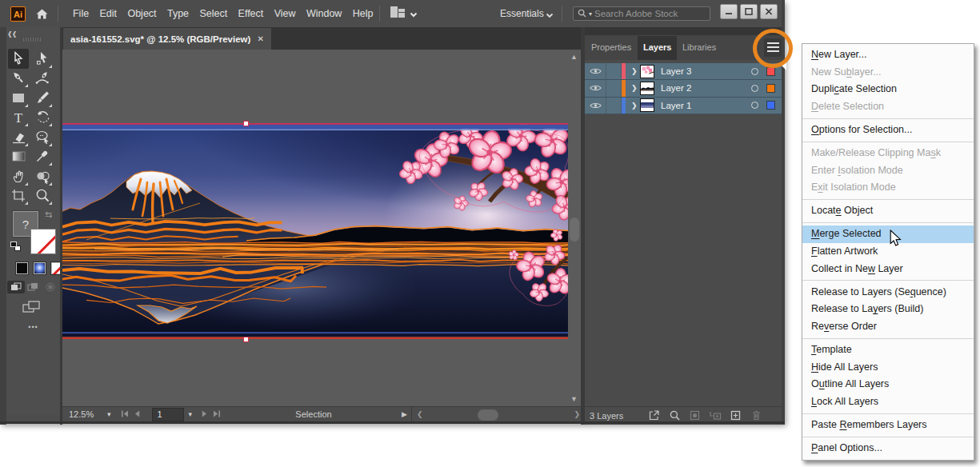  I want to click on selection-tool, so click(18, 59).